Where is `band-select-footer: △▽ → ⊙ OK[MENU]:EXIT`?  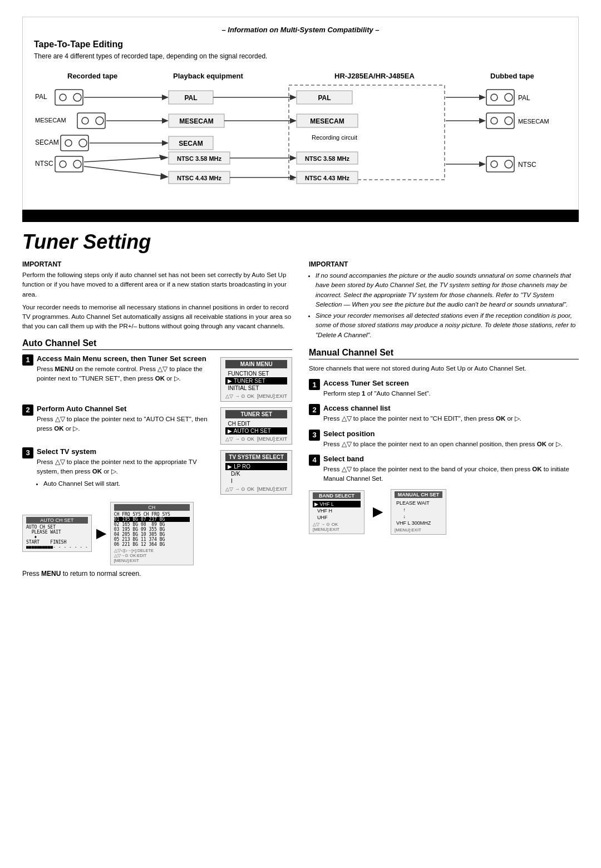 band-select-footer: △▽ → ⊙ OK[MENU]:EXIT is located at coordinates (337, 527).